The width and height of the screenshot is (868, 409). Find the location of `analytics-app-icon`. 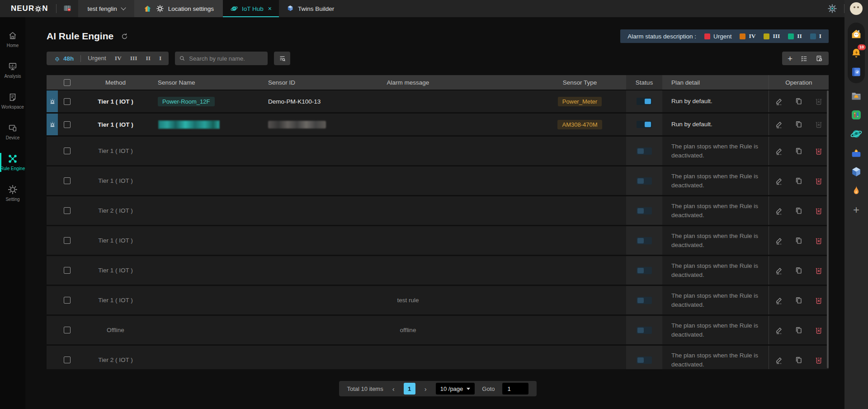

analytics-app-icon is located at coordinates (856, 115).